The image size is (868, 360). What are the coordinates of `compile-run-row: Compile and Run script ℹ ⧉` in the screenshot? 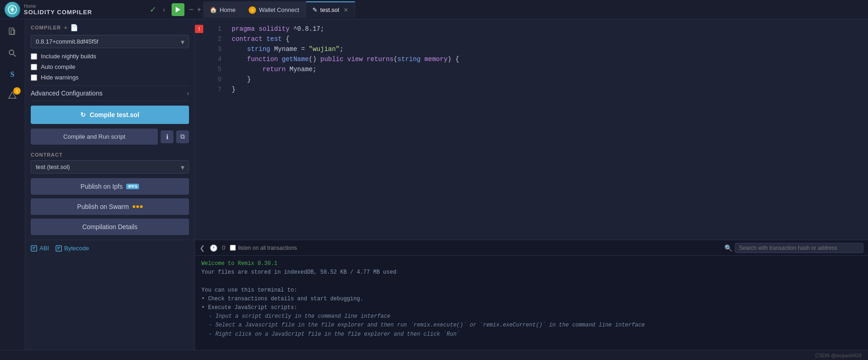 It's located at (110, 137).